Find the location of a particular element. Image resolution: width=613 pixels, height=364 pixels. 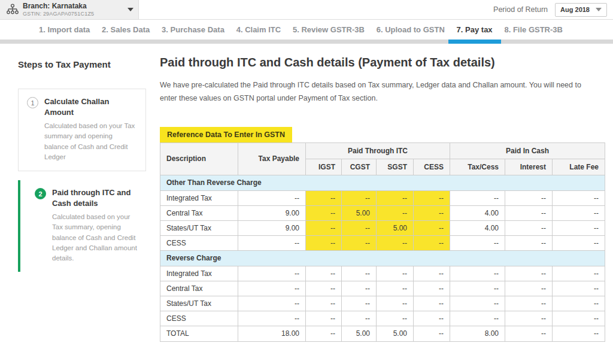

col-header-cess: CESS is located at coordinates (432, 166).